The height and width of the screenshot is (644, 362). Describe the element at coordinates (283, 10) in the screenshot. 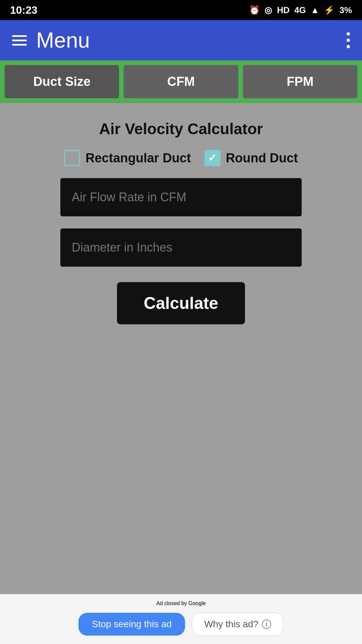

I see `hd-label: HD` at that location.